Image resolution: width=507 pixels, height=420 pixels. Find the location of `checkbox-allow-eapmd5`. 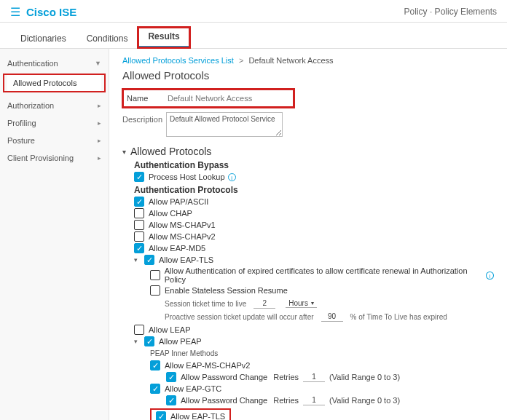

checkbox-allow-eapmd5 is located at coordinates (139, 248).